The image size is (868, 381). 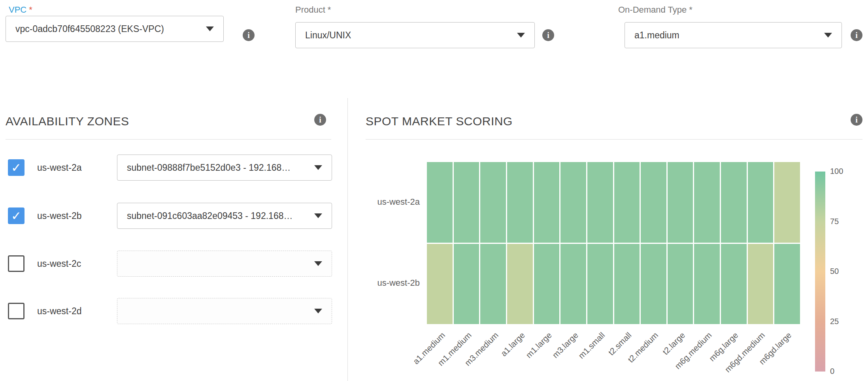 I want to click on zone-label: us-west-2d, so click(x=59, y=311).